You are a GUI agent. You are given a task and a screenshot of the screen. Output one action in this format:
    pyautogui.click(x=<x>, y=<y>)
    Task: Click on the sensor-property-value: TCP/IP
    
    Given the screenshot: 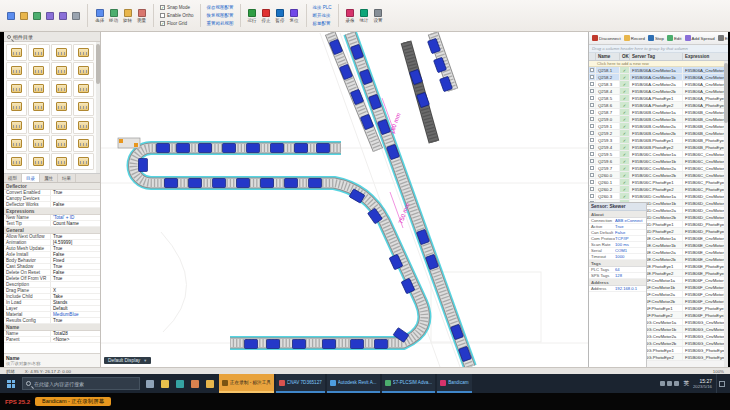 What is the action you would take?
    pyautogui.click(x=630, y=238)
    